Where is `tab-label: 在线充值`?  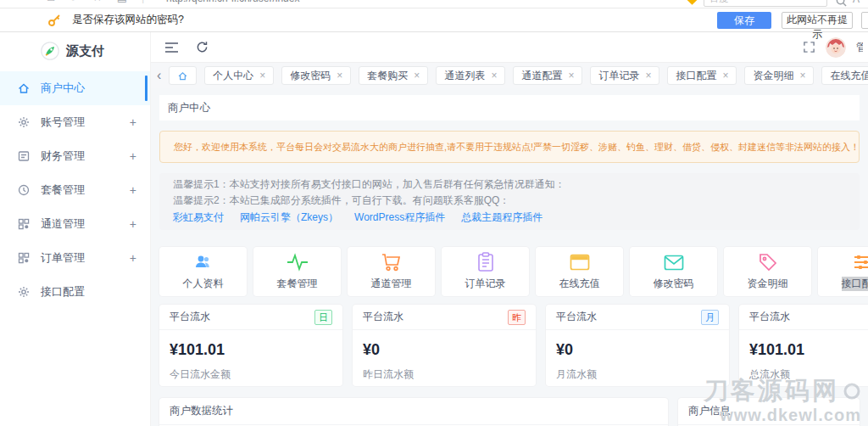 tab-label: 在线充值 is located at coordinates (849, 76).